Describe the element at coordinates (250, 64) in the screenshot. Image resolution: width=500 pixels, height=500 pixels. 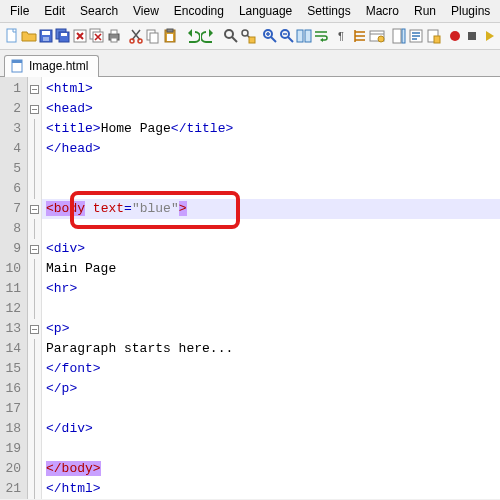
I see `tab-bar: Image.html` at that location.